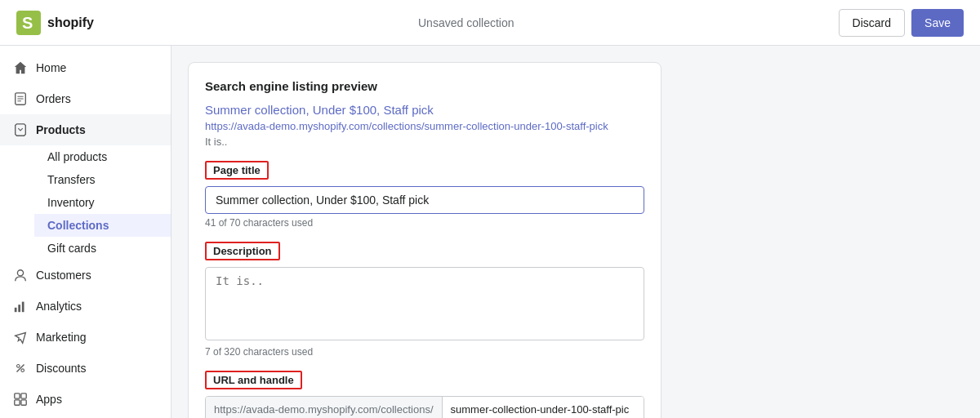  What do you see at coordinates (20, 99) in the screenshot?
I see `orders-icon` at bounding box center [20, 99].